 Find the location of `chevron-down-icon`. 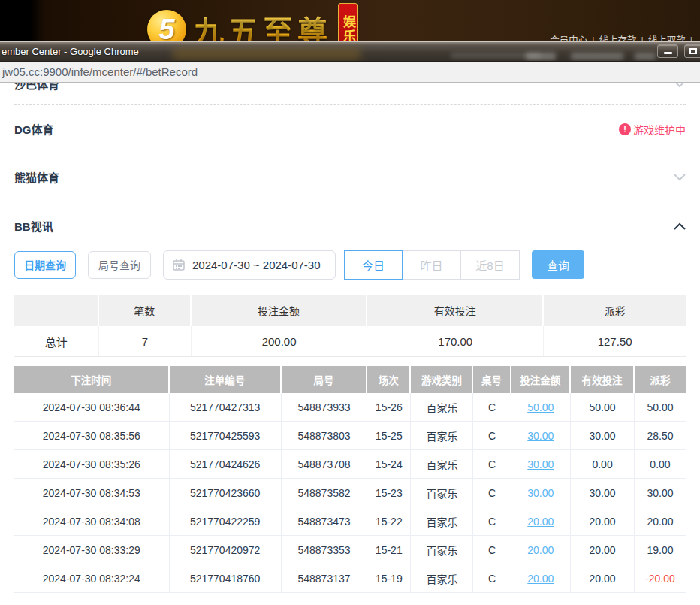

chevron-down-icon is located at coordinates (680, 177).